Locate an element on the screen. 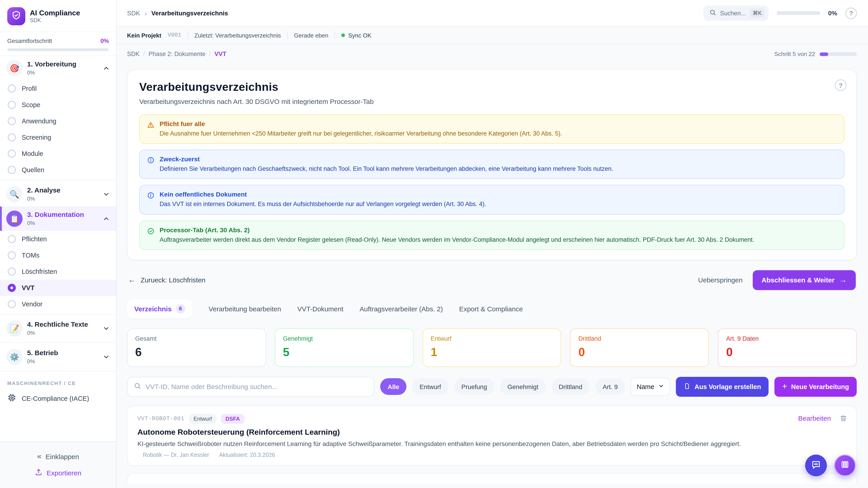 The width and height of the screenshot is (868, 488). skip-button: Ueberspringen is located at coordinates (720, 280).